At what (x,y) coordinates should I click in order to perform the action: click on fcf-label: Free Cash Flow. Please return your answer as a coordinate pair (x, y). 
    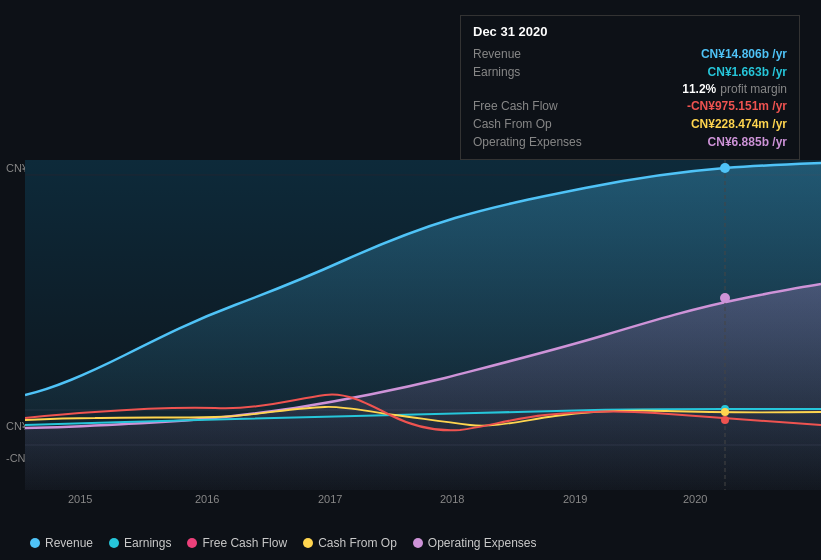
    Looking at the image, I should click on (538, 106).